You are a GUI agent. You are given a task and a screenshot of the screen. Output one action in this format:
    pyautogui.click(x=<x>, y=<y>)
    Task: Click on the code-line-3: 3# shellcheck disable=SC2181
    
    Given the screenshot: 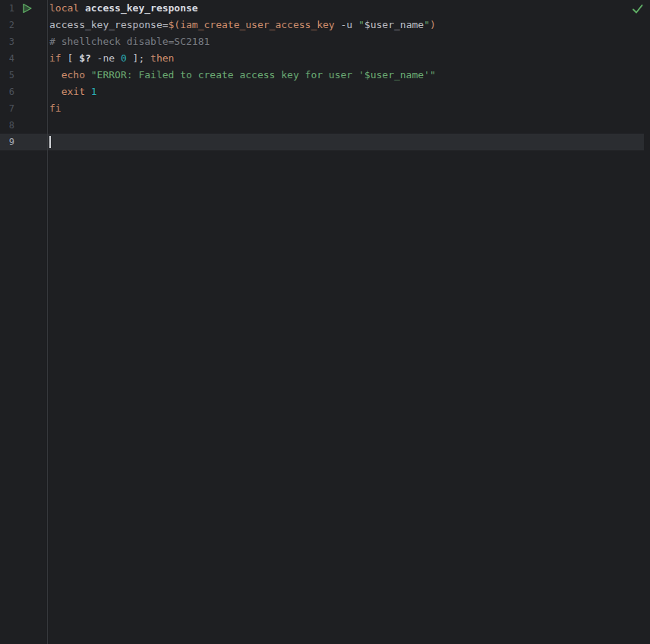 What is the action you would take?
    pyautogui.click(x=325, y=42)
    